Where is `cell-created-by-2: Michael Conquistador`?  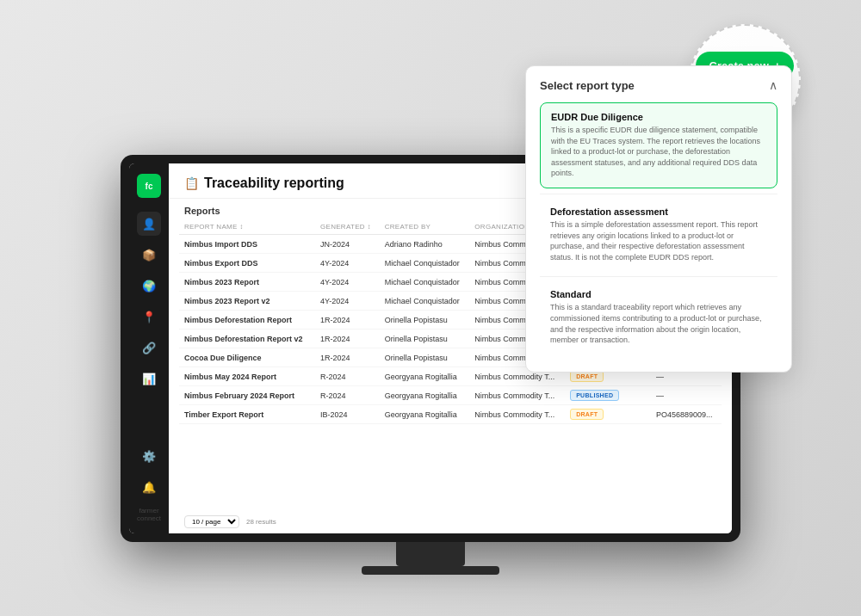
cell-created-by-2: Michael Conquistador is located at coordinates (425, 282).